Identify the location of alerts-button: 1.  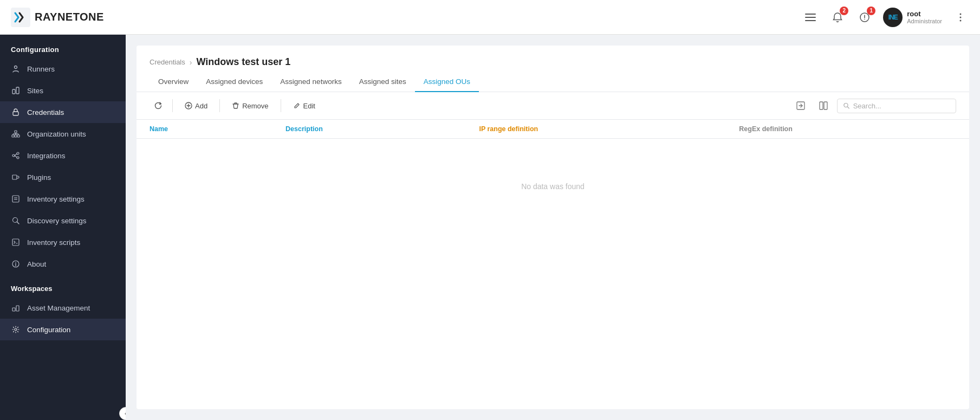
(865, 17).